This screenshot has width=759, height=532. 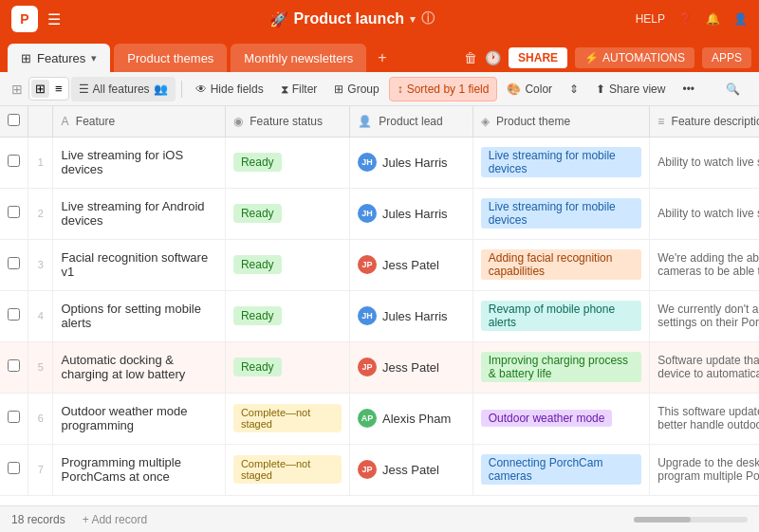 I want to click on project-caret-icon: ▾, so click(x=413, y=19).